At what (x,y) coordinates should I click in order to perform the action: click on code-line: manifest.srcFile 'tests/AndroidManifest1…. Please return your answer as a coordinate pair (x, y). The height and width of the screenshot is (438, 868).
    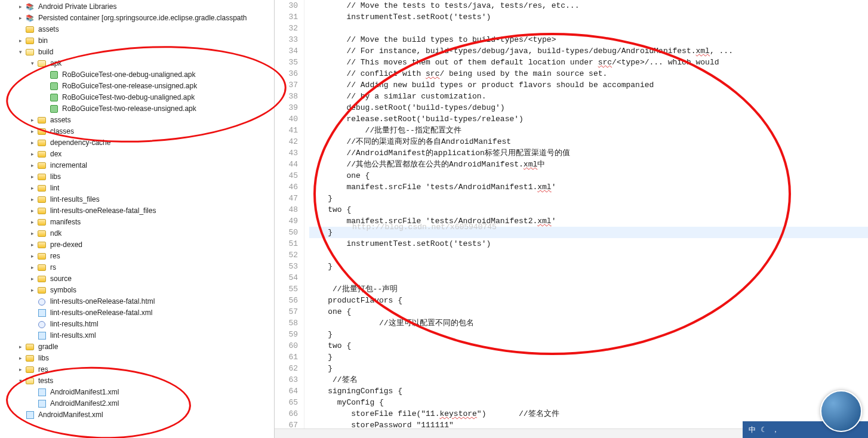
    Looking at the image, I should click on (589, 187).